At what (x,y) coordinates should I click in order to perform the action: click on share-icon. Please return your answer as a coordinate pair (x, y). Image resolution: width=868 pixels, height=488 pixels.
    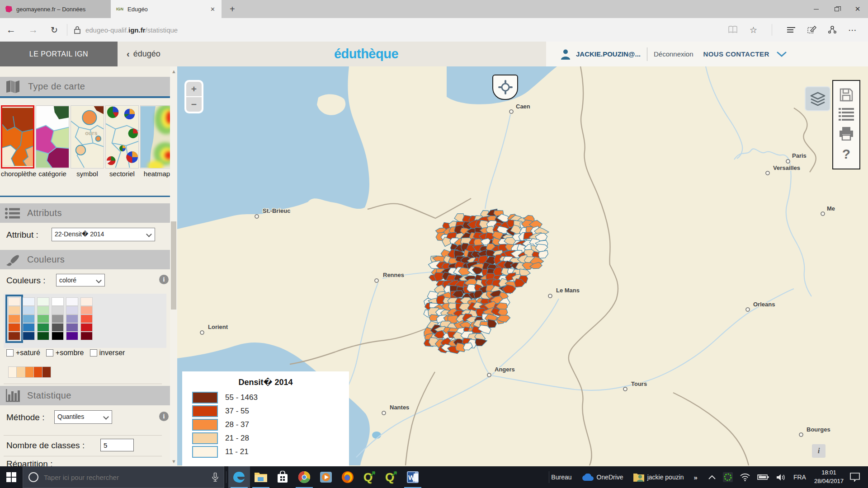
    Looking at the image, I should click on (832, 30).